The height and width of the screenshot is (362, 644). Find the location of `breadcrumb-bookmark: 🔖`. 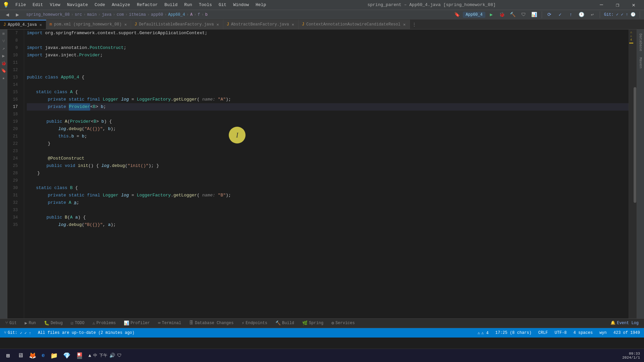

breadcrumb-bookmark: 🔖 is located at coordinates (457, 15).